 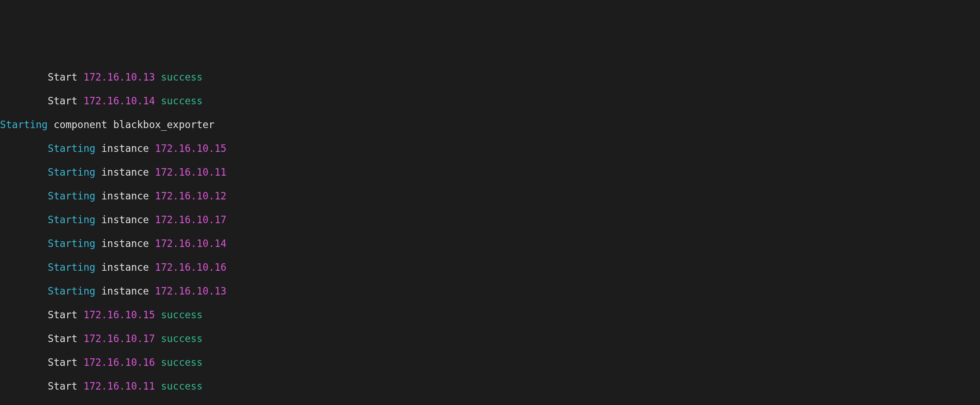 I want to click on component-name: component blackbox_exporter, so click(x=131, y=125).